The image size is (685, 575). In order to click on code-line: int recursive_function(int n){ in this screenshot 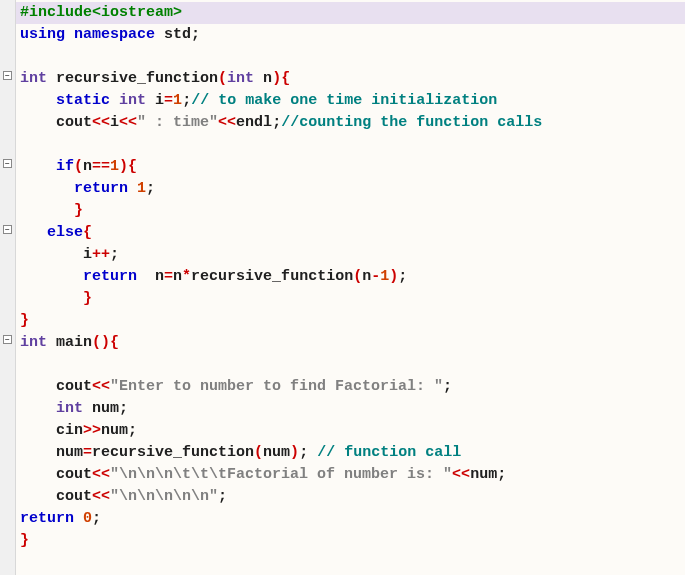, I will do `click(352, 79)`.